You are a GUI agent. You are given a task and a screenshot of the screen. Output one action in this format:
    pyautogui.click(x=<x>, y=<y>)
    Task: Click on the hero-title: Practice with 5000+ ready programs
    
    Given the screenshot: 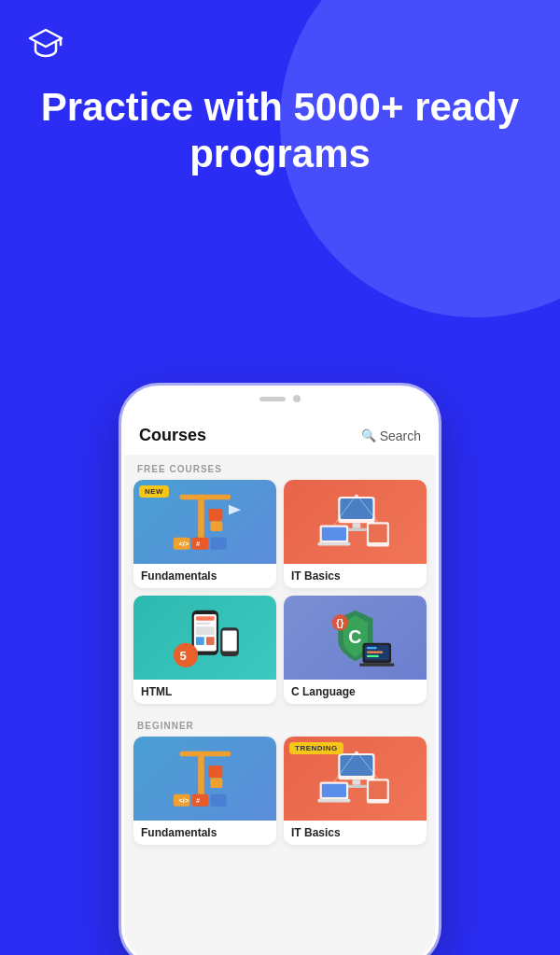 What is the action you would take?
    pyautogui.click(x=280, y=131)
    